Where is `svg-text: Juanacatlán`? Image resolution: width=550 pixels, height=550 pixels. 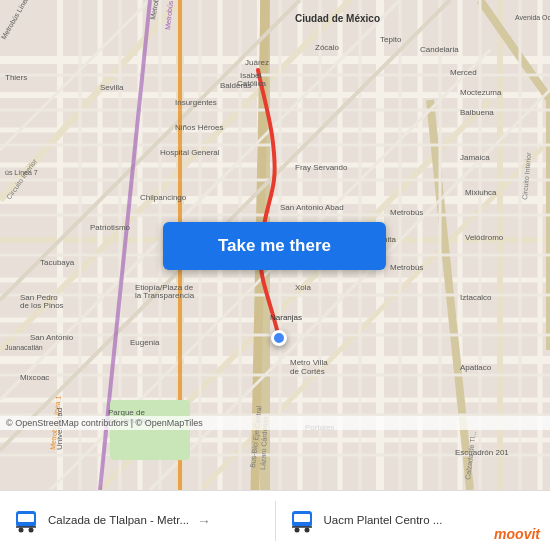
svg-text: Juanacatlán is located at coordinates (24, 348).